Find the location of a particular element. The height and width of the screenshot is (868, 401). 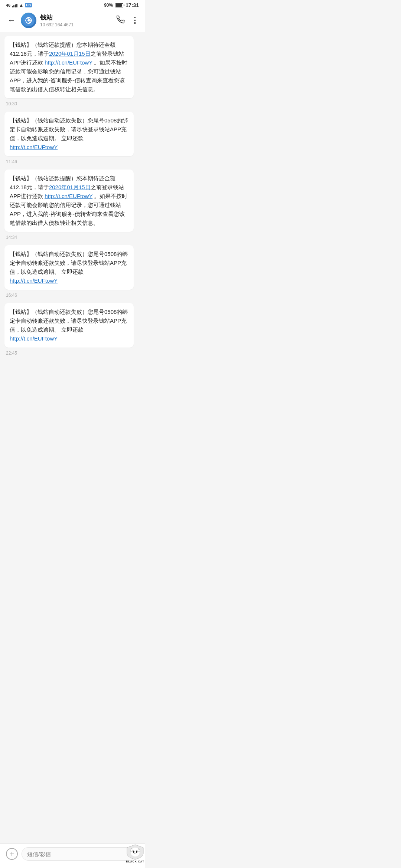

message-time: 22:45 is located at coordinates (72, 355).